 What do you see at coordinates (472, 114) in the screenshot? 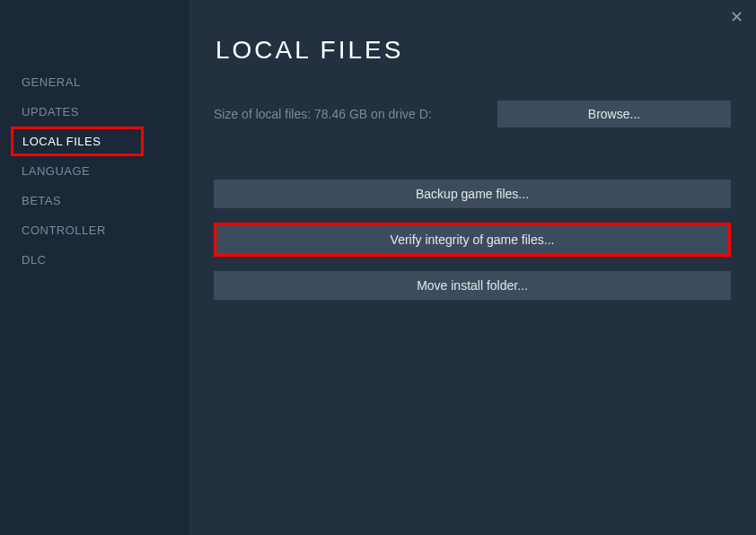
I see `size-row: Size of local files: 78.46 GB on drive D…` at bounding box center [472, 114].